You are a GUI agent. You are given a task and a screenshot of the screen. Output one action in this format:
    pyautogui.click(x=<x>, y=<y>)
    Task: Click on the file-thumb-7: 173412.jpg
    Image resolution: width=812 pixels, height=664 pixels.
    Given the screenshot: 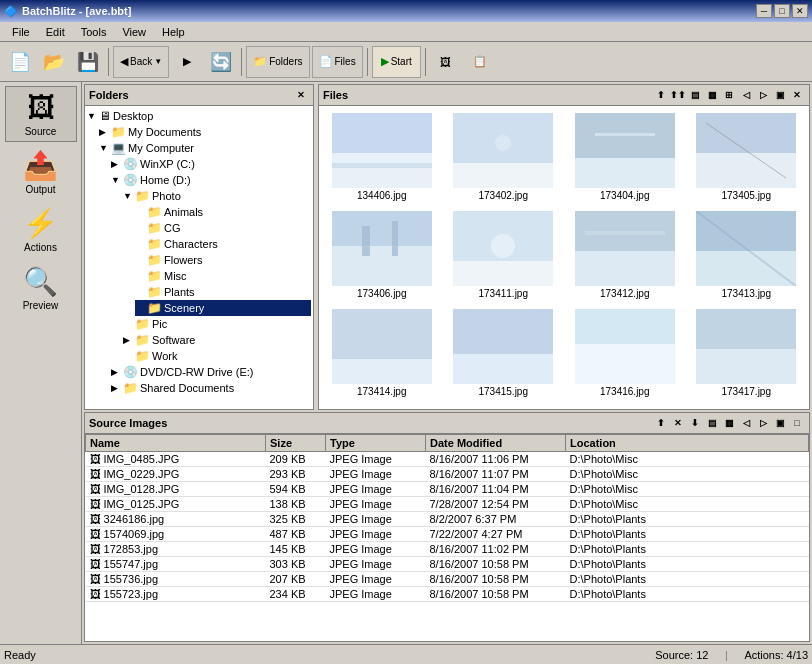 What is the action you would take?
    pyautogui.click(x=625, y=255)
    